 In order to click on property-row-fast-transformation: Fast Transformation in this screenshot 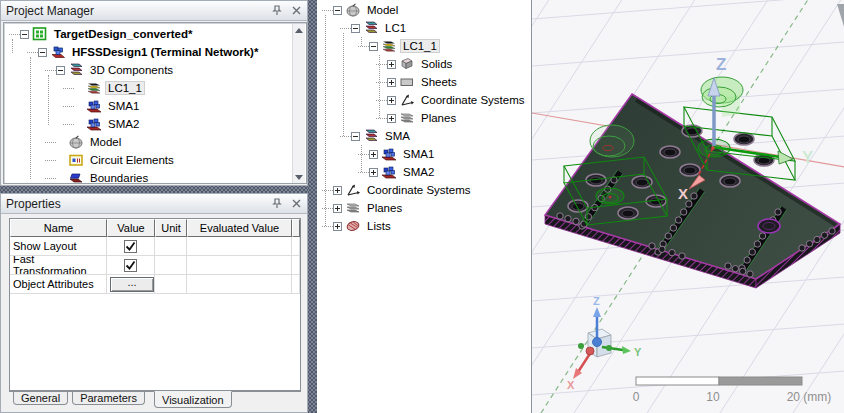, I will do `click(155, 266)`.